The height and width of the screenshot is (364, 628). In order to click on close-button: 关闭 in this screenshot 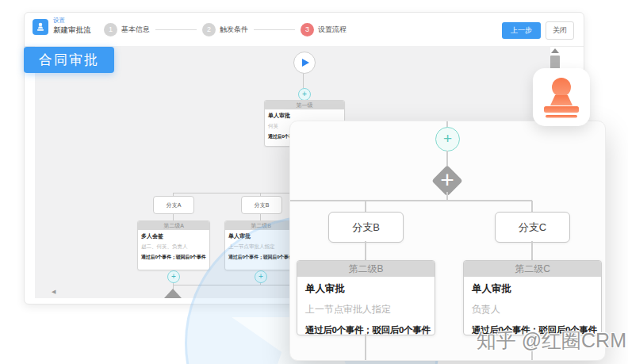, I will do `click(560, 30)`.